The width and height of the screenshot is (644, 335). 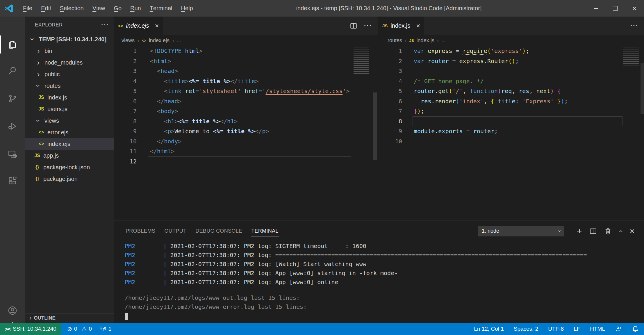 What do you see at coordinates (521, 231) in the screenshot?
I see `terminal-picker: 1: node ›` at bounding box center [521, 231].